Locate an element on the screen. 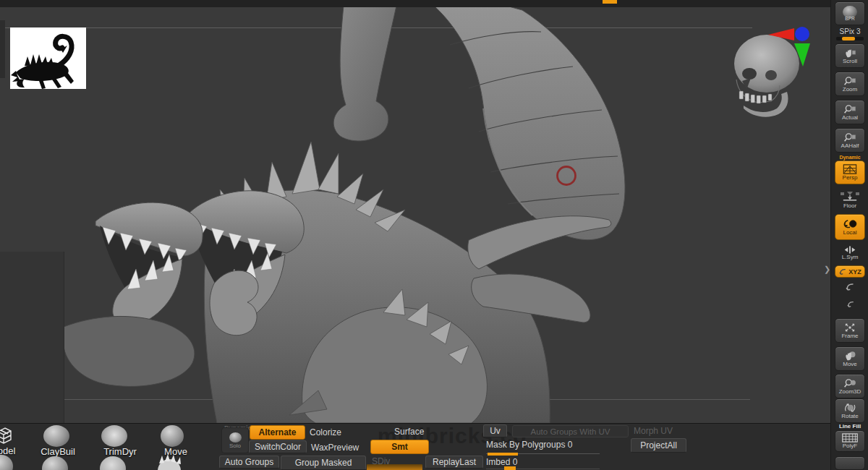 The height and width of the screenshot is (470, 868). frame-label: Frame is located at coordinates (849, 336).